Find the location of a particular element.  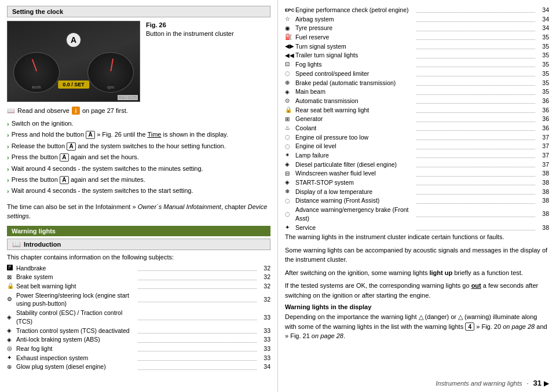

right-toc-label: Main beam is located at coordinates (354, 91).